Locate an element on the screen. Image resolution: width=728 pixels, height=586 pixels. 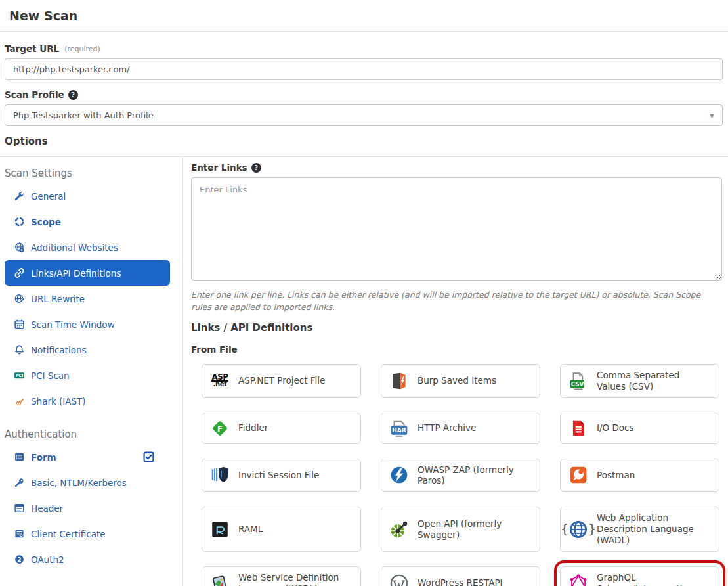
oauth2-icon: 2 is located at coordinates (20, 560).